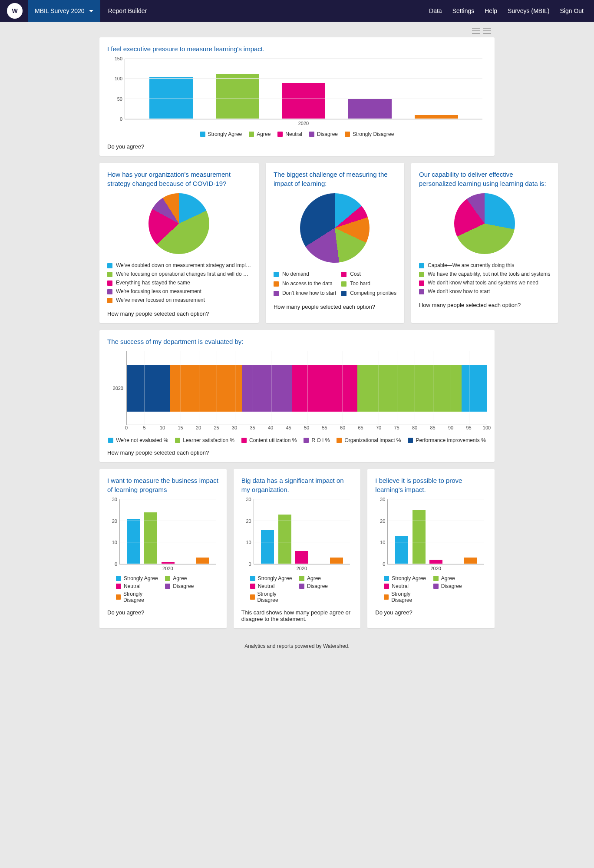 The image size is (594, 868). I want to click on legend-label: Performance improvements %, so click(451, 440).